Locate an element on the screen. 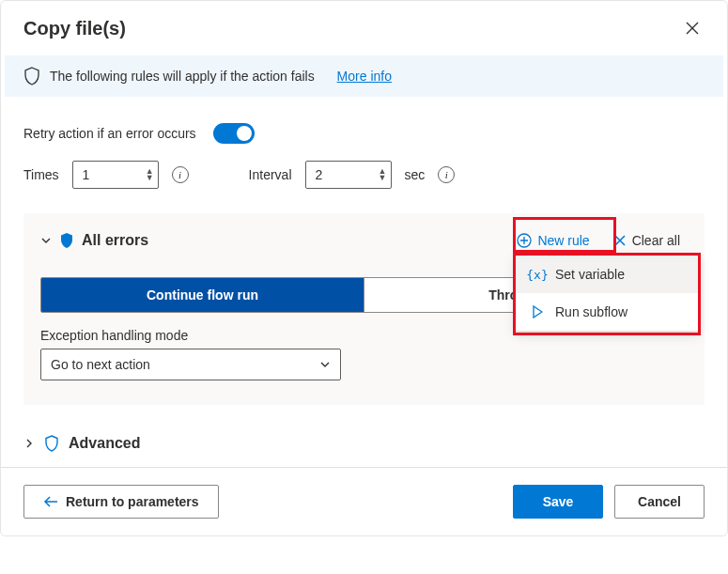 This screenshot has height=574, width=728. plus-circle-icon is located at coordinates (524, 240).